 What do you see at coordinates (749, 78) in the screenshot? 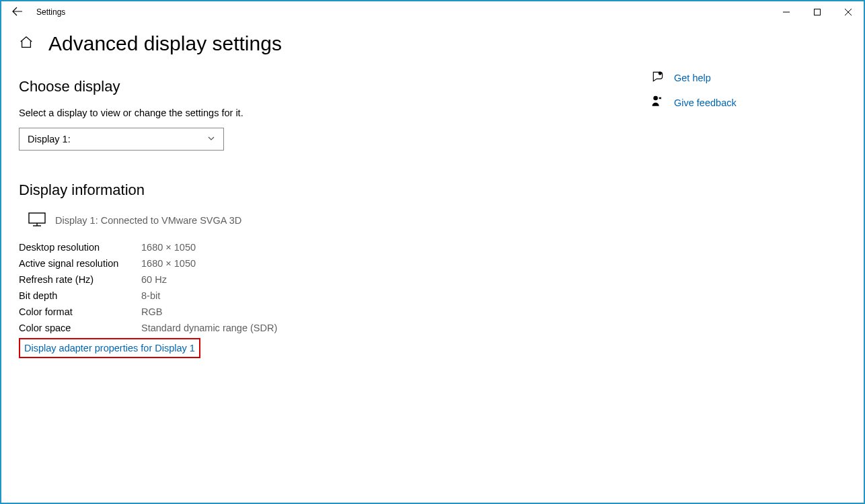
I see `get-help-link: ? Get help` at bounding box center [749, 78].